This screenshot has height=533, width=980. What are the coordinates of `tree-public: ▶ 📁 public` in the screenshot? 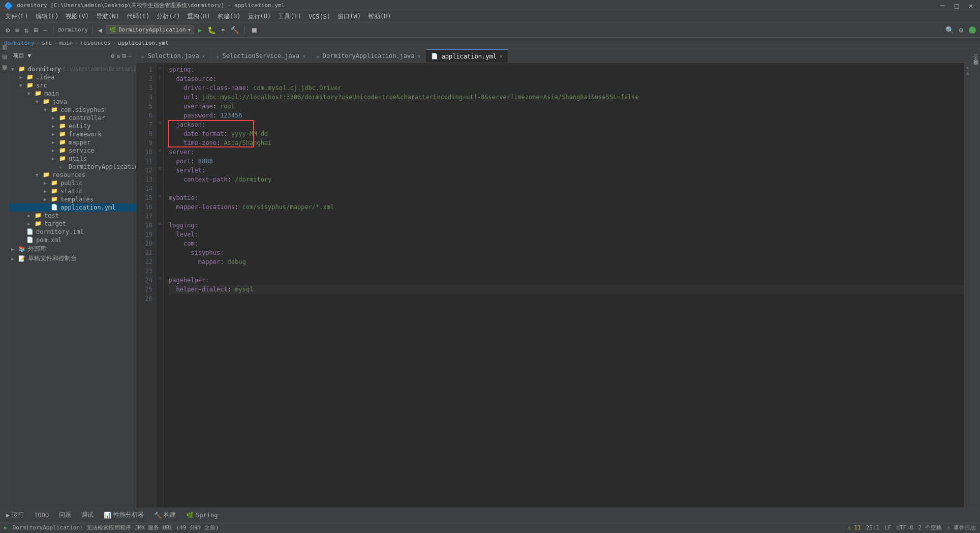 It's located at (72, 183).